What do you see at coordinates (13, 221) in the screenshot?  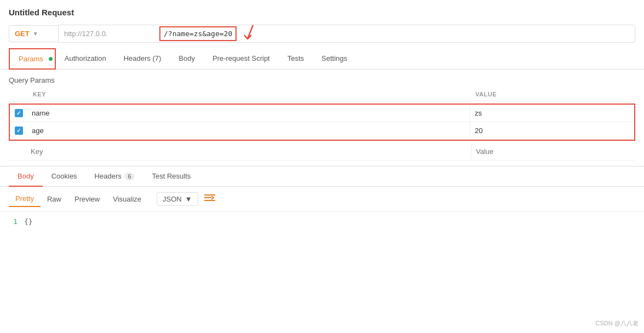 I see `line-number-1: 1` at bounding box center [13, 221].